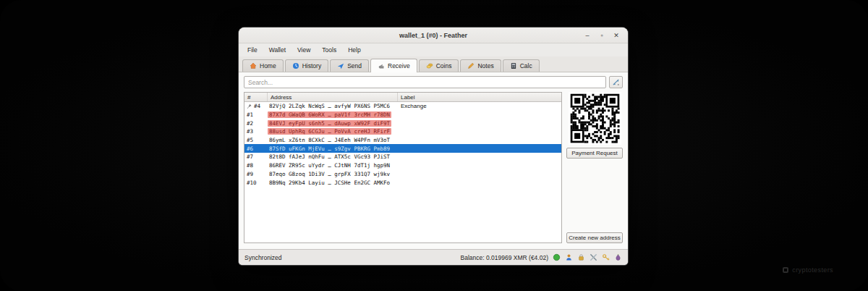 The height and width of the screenshot is (291, 868). I want to click on address-index: #5, so click(250, 140).